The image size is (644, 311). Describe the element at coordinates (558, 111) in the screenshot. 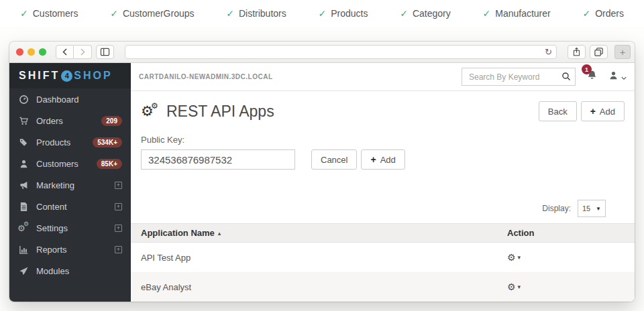

I see `back-button: Back` at that location.